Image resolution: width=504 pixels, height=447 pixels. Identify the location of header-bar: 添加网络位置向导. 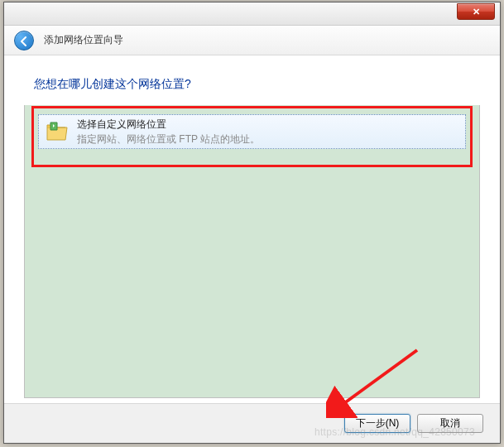
(252, 41).